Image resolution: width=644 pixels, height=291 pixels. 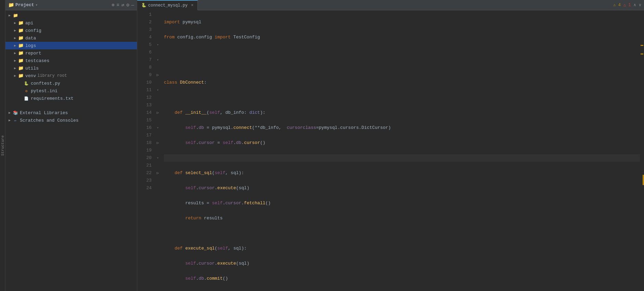 What do you see at coordinates (25, 5) in the screenshot?
I see `project-title: Project` at bounding box center [25, 5].